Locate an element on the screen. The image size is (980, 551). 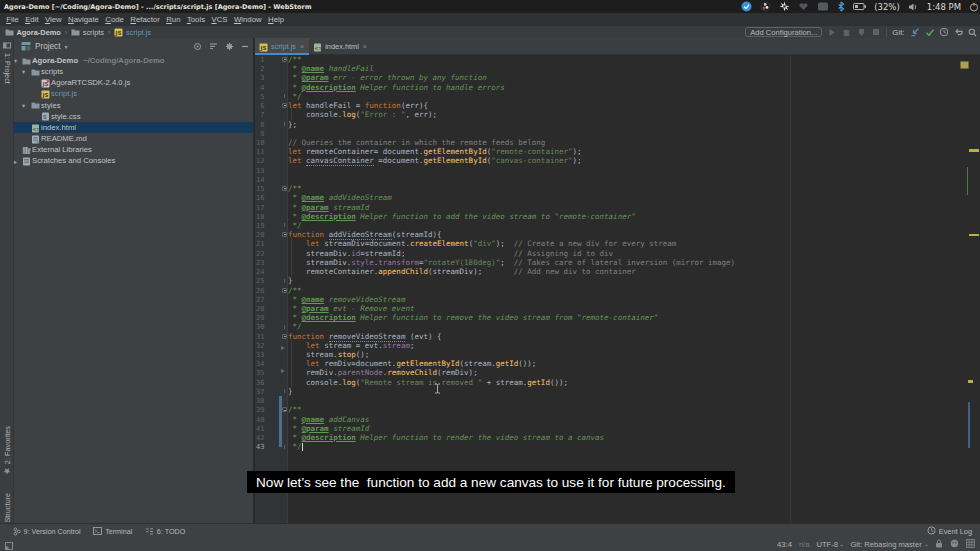
obs-tray-icon is located at coordinates (766, 6).